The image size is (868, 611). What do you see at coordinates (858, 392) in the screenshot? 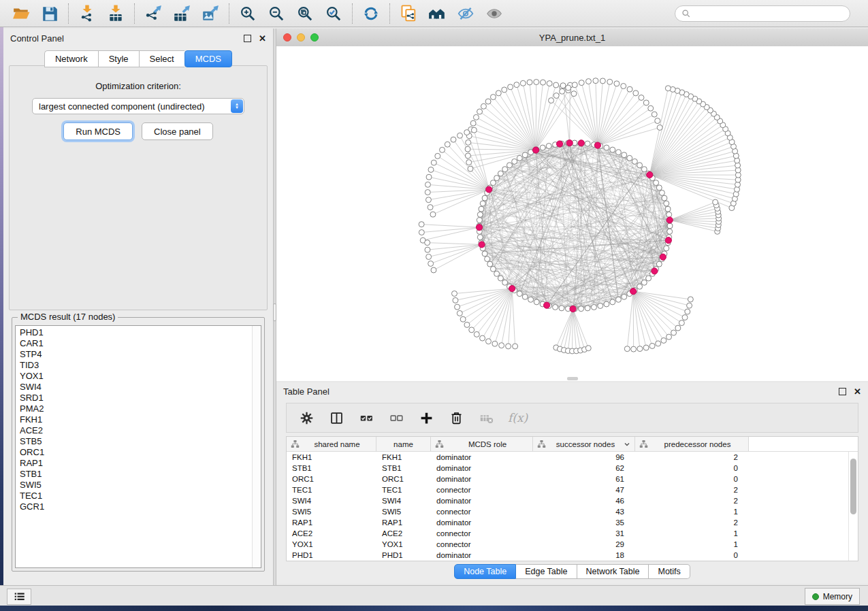
I see `close-table-panel-icon: ✕` at bounding box center [858, 392].